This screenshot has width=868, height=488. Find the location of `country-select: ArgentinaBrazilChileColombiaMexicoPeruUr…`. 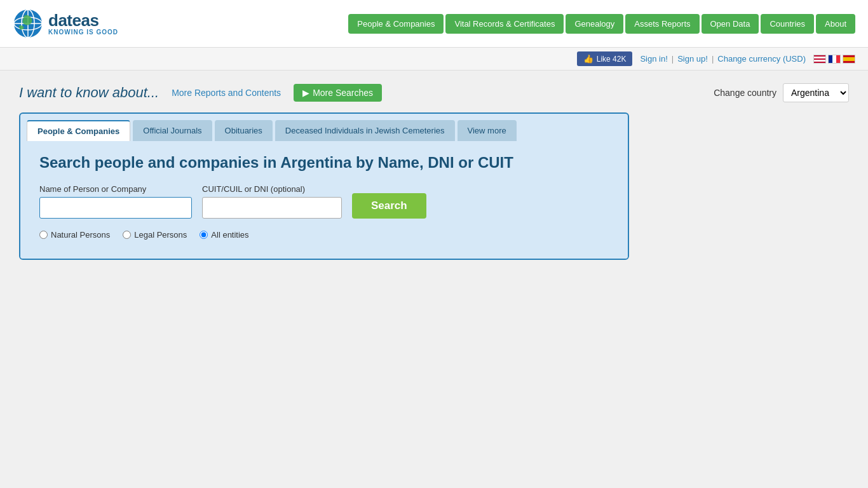

country-select: ArgentinaBrazilChileColombiaMexicoPeruUr… is located at coordinates (816, 93).